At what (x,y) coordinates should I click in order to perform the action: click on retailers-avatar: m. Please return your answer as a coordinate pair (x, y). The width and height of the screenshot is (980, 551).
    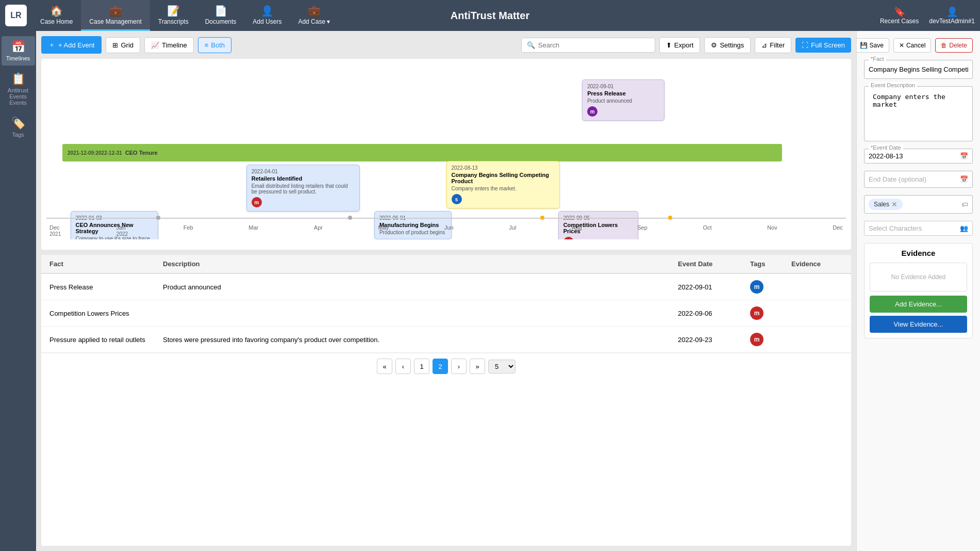
    Looking at the image, I should click on (257, 202).